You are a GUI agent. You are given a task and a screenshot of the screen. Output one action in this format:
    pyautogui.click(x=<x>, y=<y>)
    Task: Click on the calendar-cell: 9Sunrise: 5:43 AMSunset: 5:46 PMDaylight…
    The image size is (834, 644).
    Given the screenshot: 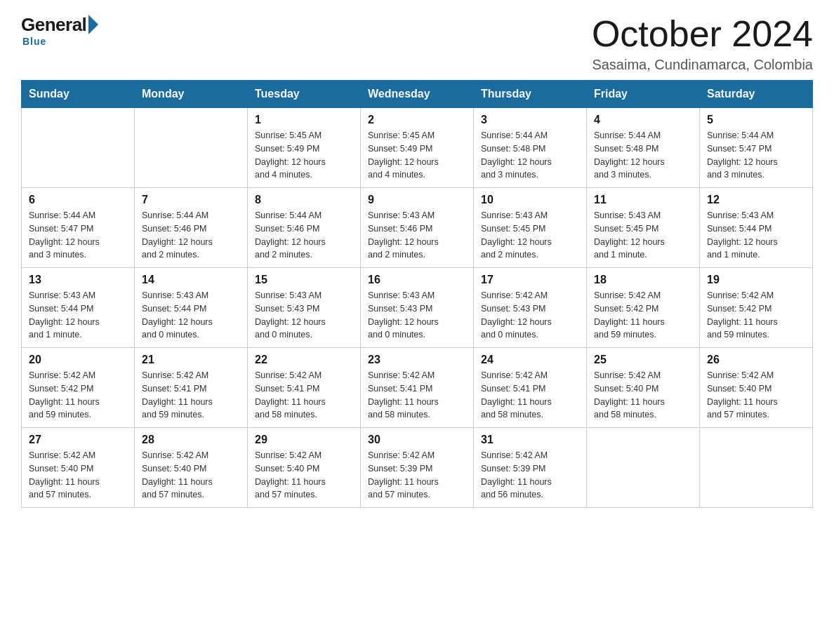 What is the action you would take?
    pyautogui.click(x=417, y=228)
    